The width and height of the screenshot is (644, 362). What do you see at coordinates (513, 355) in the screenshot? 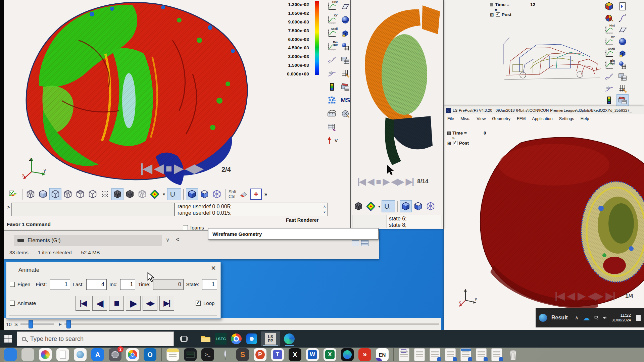
I see `trash-icon` at bounding box center [513, 355].